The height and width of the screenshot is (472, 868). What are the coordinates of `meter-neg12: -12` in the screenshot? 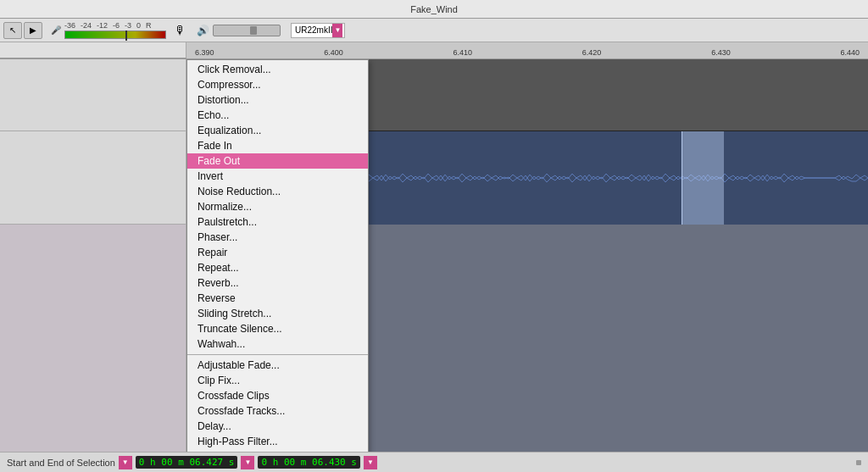 It's located at (102, 25).